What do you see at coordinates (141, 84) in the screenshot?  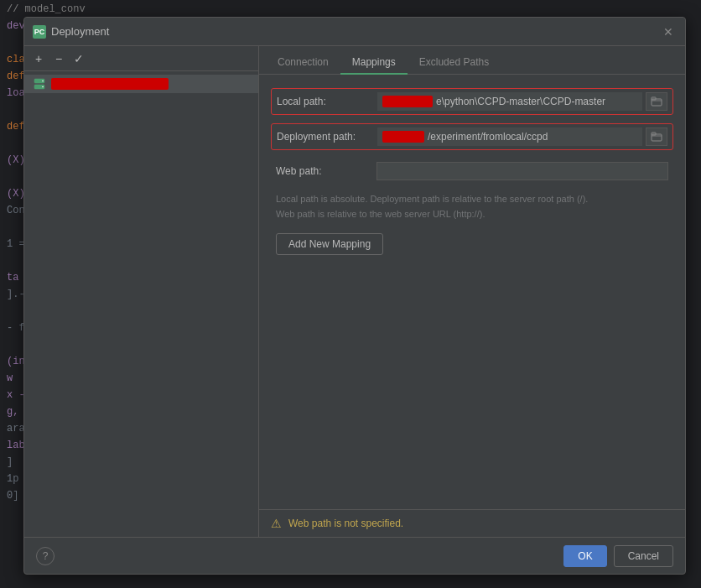 I see `tree-item-server` at bounding box center [141, 84].